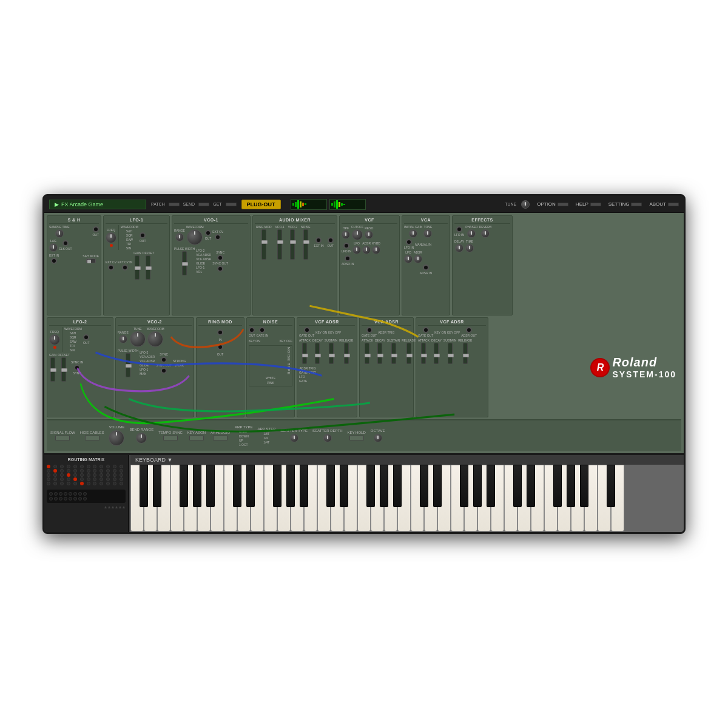 Image resolution: width=728 pixels, height=728 pixels. What do you see at coordinates (578, 498) in the screenshot?
I see `key-a7` at bounding box center [578, 498].